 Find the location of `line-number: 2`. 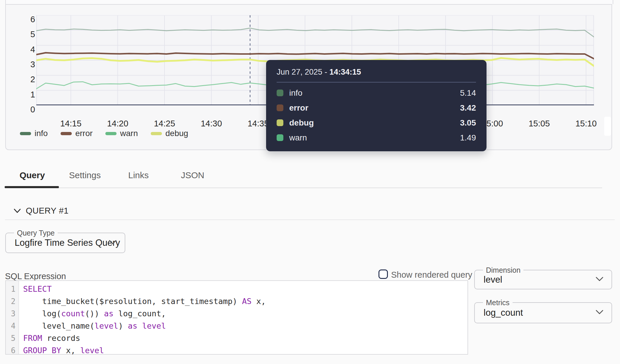

line-number: 2 is located at coordinates (12, 301).